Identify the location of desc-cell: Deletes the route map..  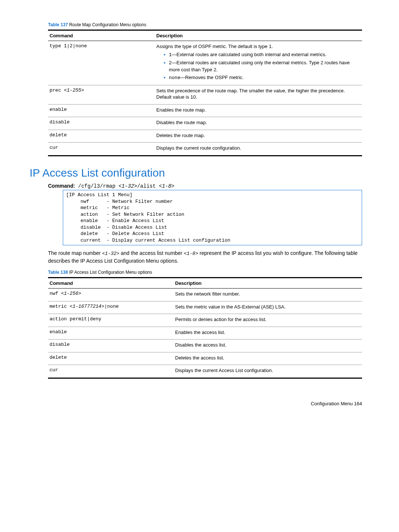
(259, 136).